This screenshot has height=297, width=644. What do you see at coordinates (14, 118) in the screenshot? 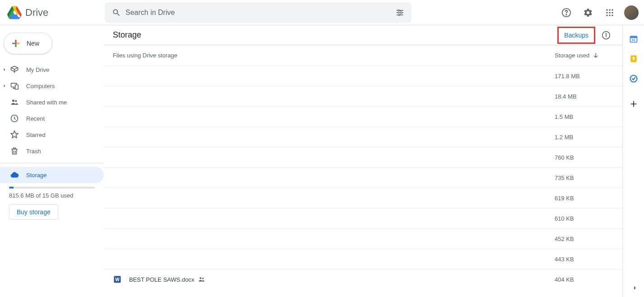
I see `clock-icon` at bounding box center [14, 118].